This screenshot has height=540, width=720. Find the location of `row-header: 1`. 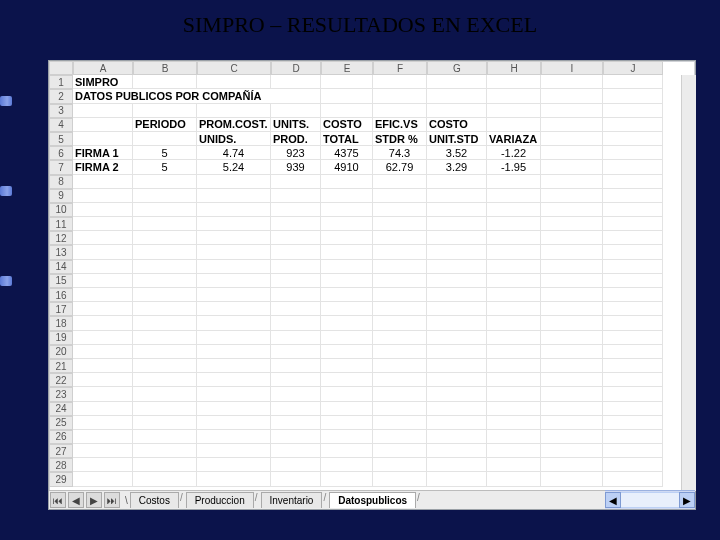

row-header: 1 is located at coordinates (61, 82).